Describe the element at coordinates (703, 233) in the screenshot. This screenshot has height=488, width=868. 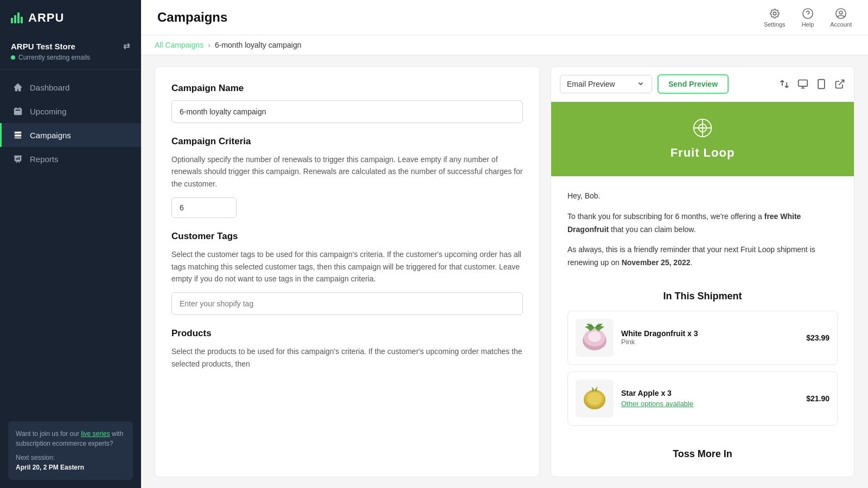
I see `email-body: Hey, Bob. To thank you for subscribing f…` at that location.